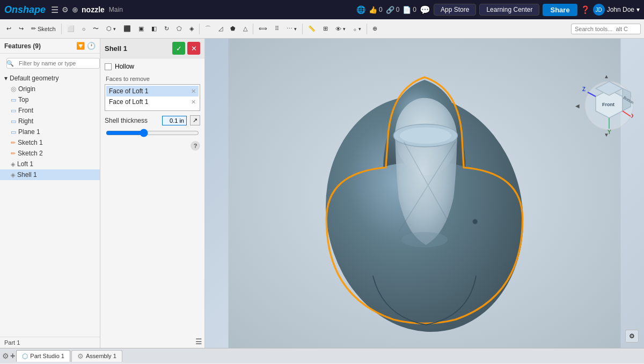 This screenshot has height=364, width=644. I want to click on docs-stat: 📄 0, so click(409, 10).